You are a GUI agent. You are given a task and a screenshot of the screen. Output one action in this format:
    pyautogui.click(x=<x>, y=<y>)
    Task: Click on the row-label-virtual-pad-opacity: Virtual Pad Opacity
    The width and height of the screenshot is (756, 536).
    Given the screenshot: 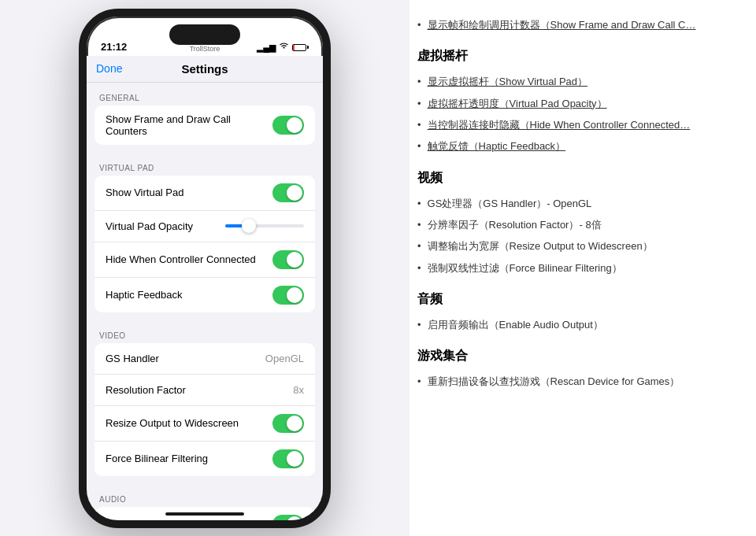 What is the action you would take?
    pyautogui.click(x=150, y=227)
    